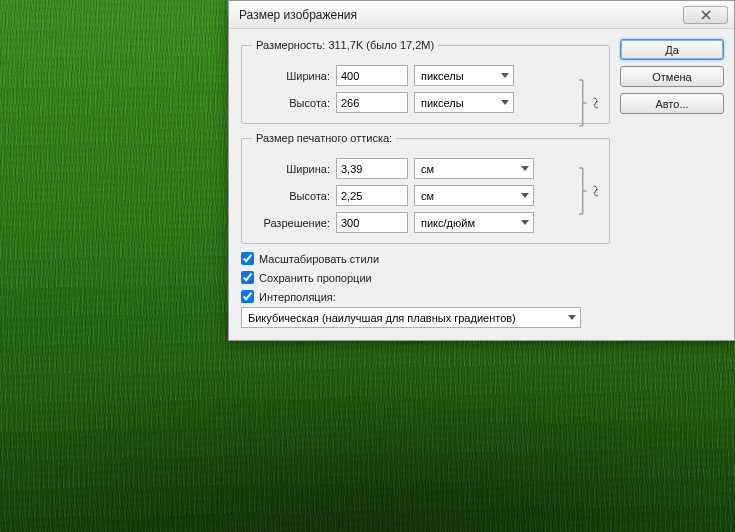 This screenshot has height=532, width=735. Describe the element at coordinates (706, 15) in the screenshot. I see `close-icon` at that location.